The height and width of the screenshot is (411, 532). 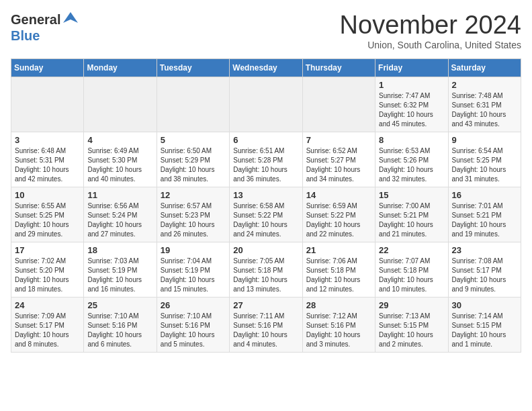 I want to click on day-info: Sunrise: 7:11 AM Sunset: 5:16 PM Dayligh…, so click(x=266, y=330).